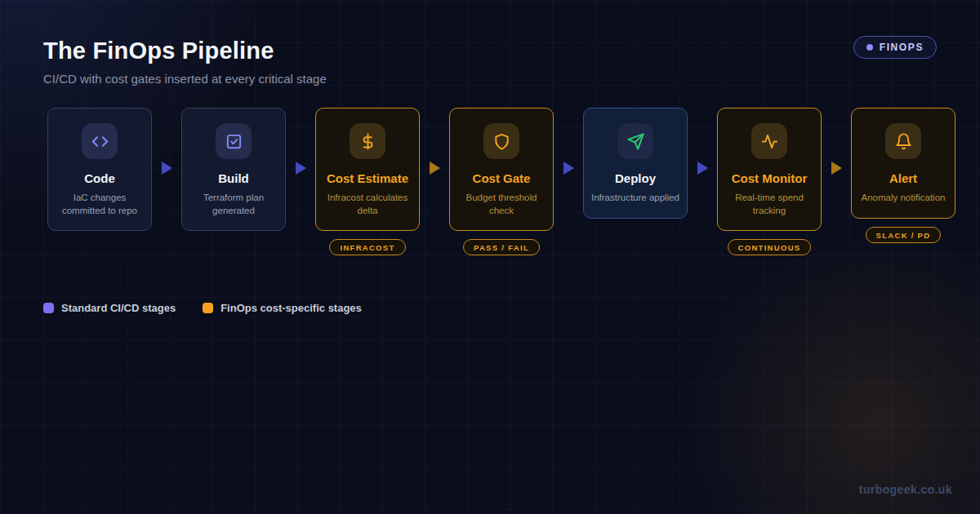 This screenshot has width=980, height=514. Describe the element at coordinates (100, 179) in the screenshot. I see `stage-title: Code` at that location.